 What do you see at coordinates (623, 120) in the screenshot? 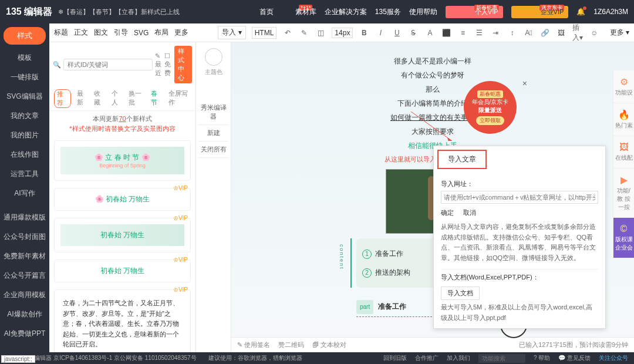
I see `rail-hot: 🔥热门素` at bounding box center [623, 120].